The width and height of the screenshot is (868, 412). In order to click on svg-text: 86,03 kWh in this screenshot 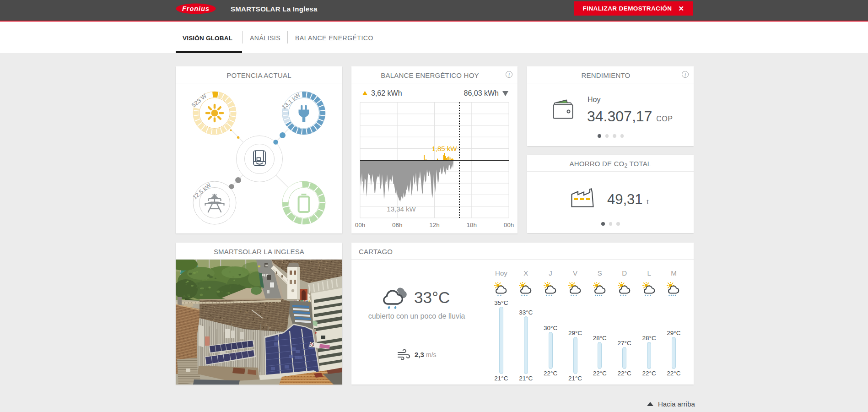, I will do `click(481, 93)`.